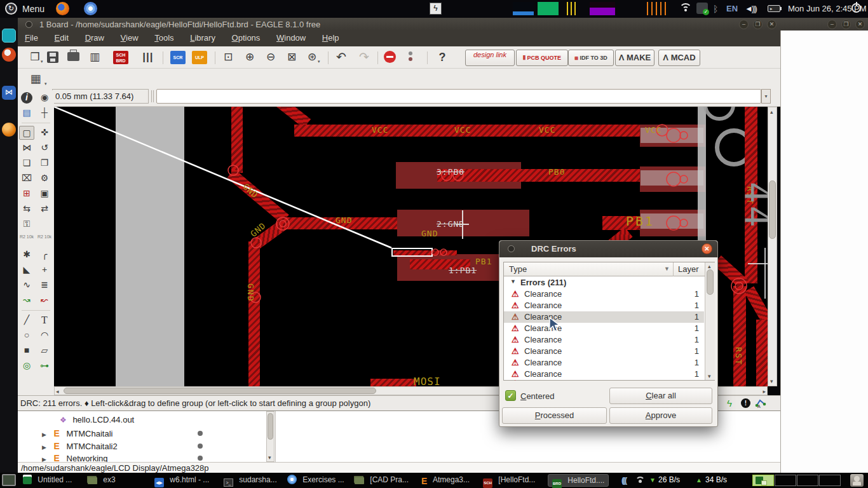  What do you see at coordinates (148, 57) in the screenshot?
I see `library-icon: |||` at bounding box center [148, 57].